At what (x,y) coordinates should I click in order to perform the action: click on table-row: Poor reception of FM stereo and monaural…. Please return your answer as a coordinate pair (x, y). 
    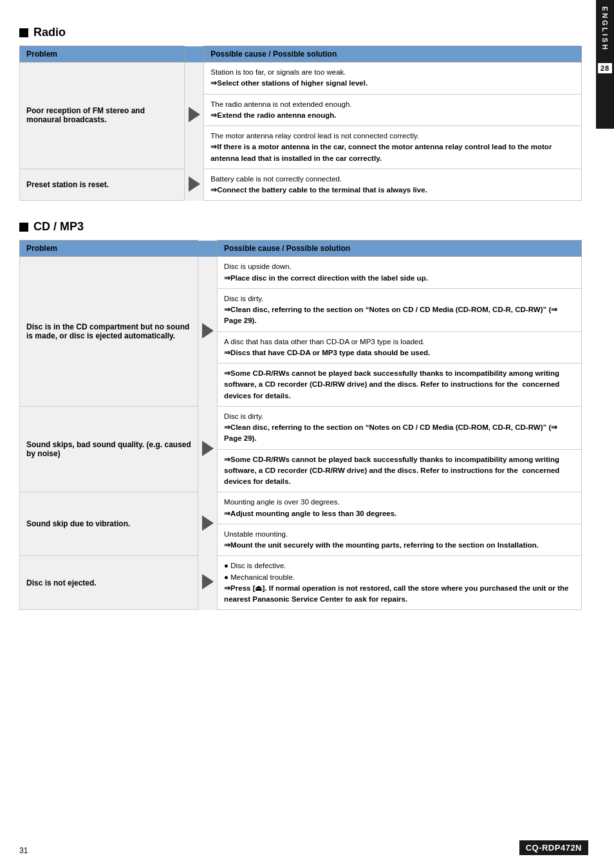
    Looking at the image, I should click on (301, 78).